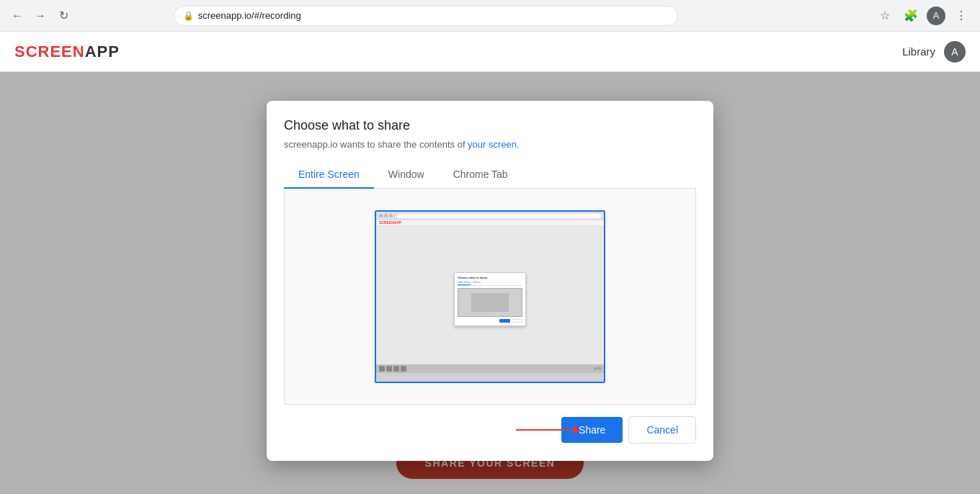  I want to click on lock-icon: 🔒, so click(189, 16).